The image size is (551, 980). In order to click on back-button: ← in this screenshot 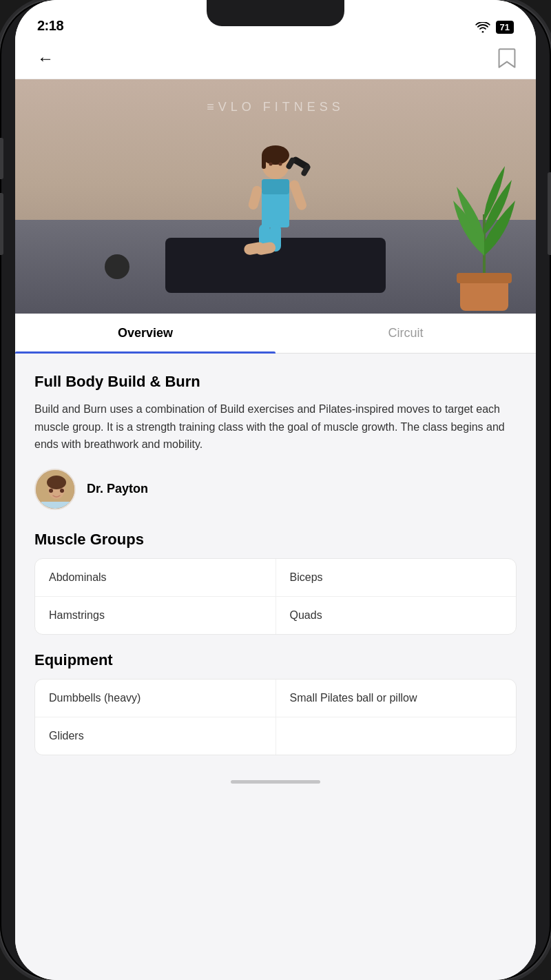, I will do `click(45, 59)`.